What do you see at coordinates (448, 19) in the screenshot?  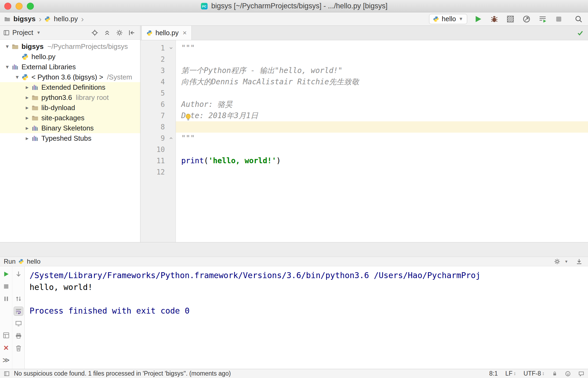 I see `run-configuration-select: hello ▼` at bounding box center [448, 19].